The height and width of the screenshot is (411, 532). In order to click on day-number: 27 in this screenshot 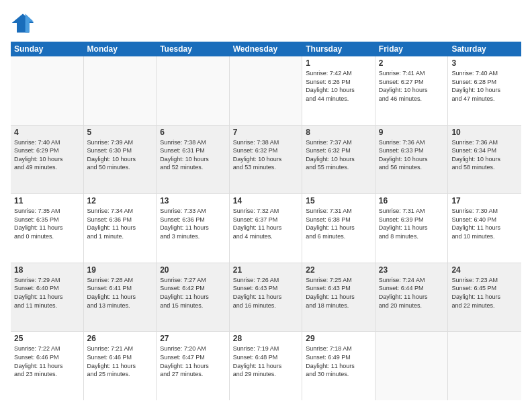, I will do `click(193, 338)`.